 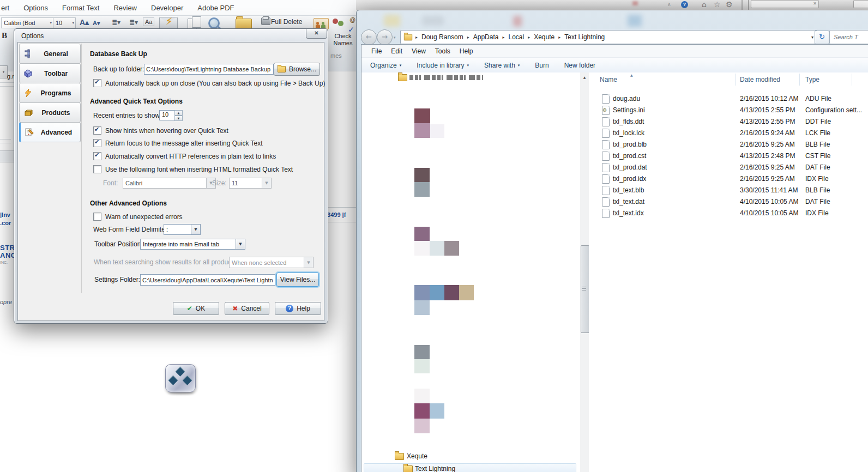 What do you see at coordinates (297, 69) in the screenshot?
I see `browse-button: Browse...` at bounding box center [297, 69].